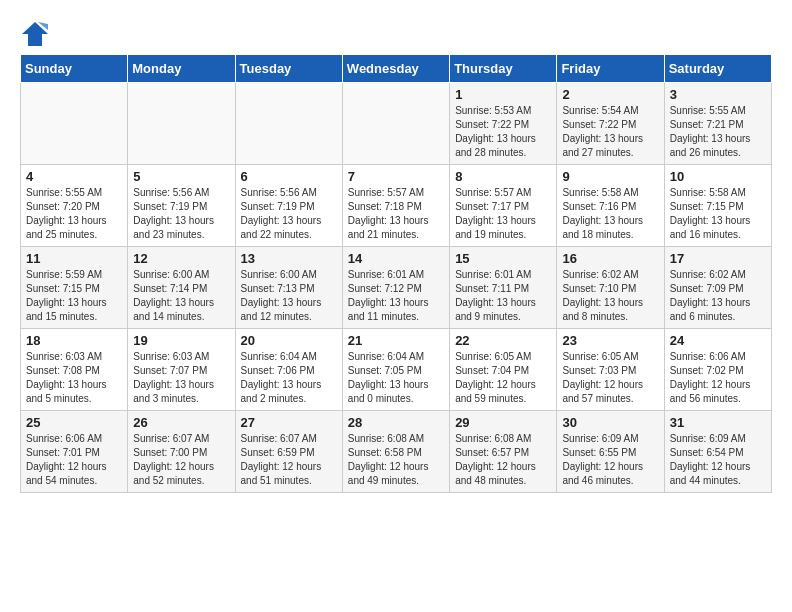  What do you see at coordinates (396, 340) in the screenshot?
I see `day-number: 21` at bounding box center [396, 340].